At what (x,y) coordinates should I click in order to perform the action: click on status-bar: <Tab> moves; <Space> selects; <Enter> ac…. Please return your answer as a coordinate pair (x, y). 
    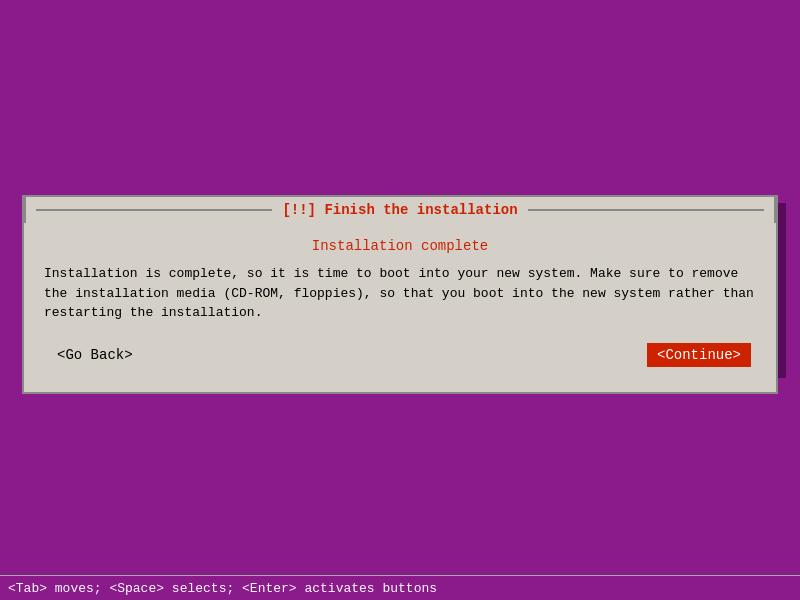
    Looking at the image, I should click on (400, 588).